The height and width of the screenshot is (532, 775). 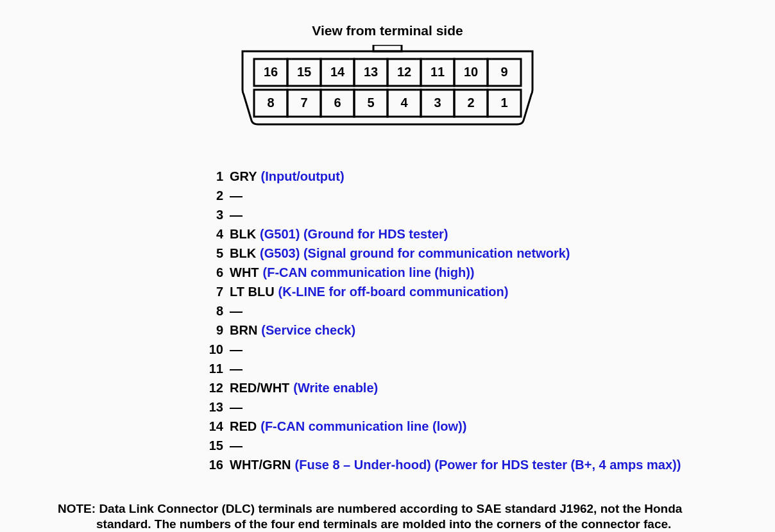 I want to click on pin-desc: (G503) (Signal ground for communication …, so click(x=414, y=253).